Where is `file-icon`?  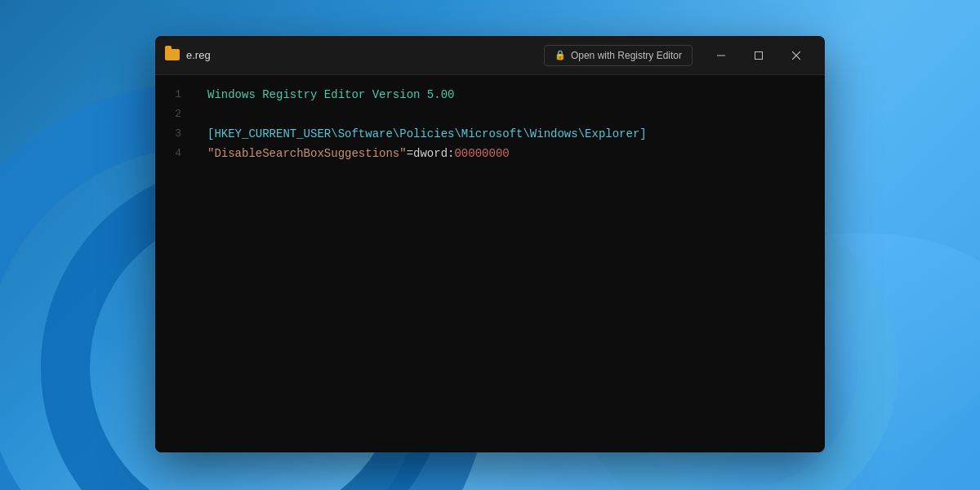 file-icon is located at coordinates (172, 56).